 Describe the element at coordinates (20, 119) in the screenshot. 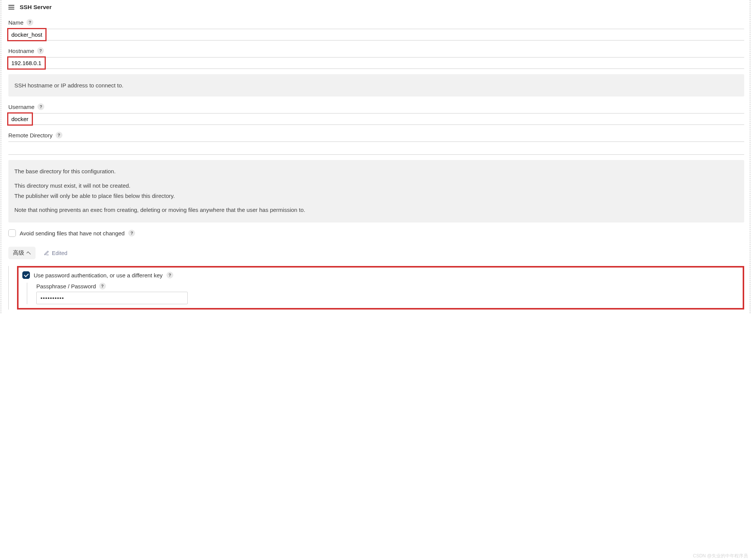

I see `username-highlight` at that location.